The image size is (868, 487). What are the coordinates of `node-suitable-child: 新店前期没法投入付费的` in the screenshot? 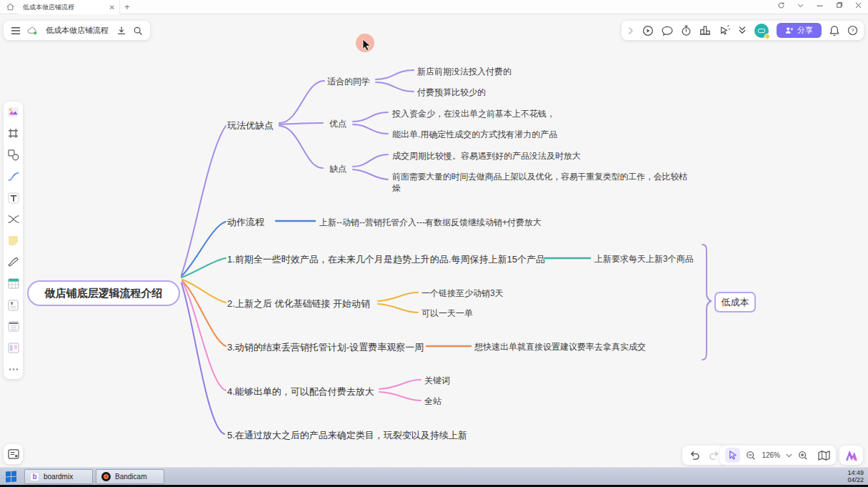 It's located at (464, 72).